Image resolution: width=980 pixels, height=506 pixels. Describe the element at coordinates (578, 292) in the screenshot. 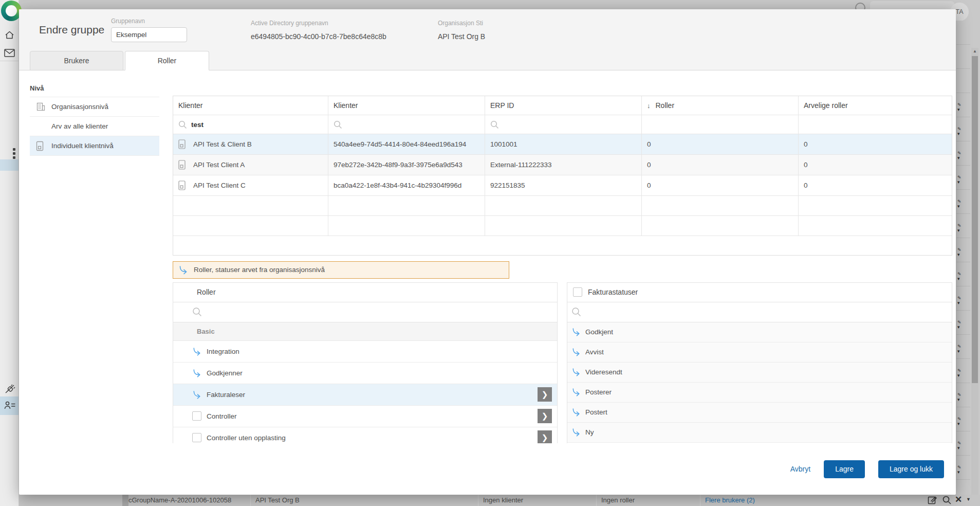

I see `statuses-select-all-checkbox` at that location.